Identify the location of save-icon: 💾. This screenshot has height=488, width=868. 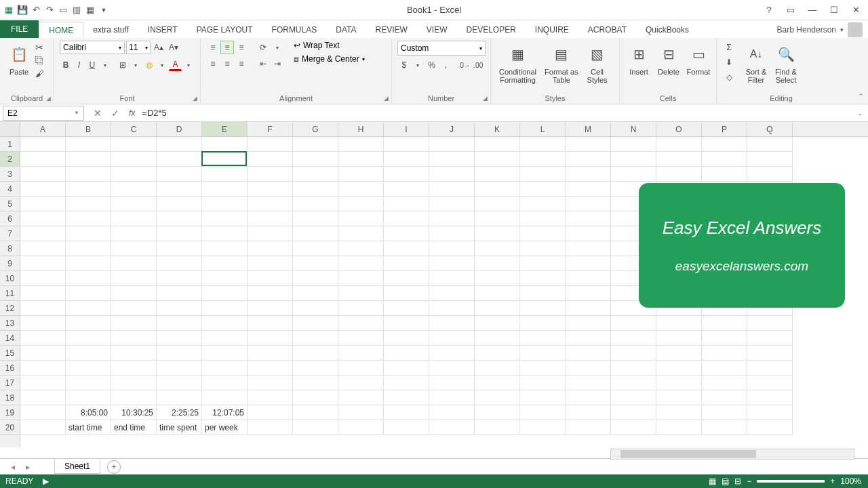
(22, 10).